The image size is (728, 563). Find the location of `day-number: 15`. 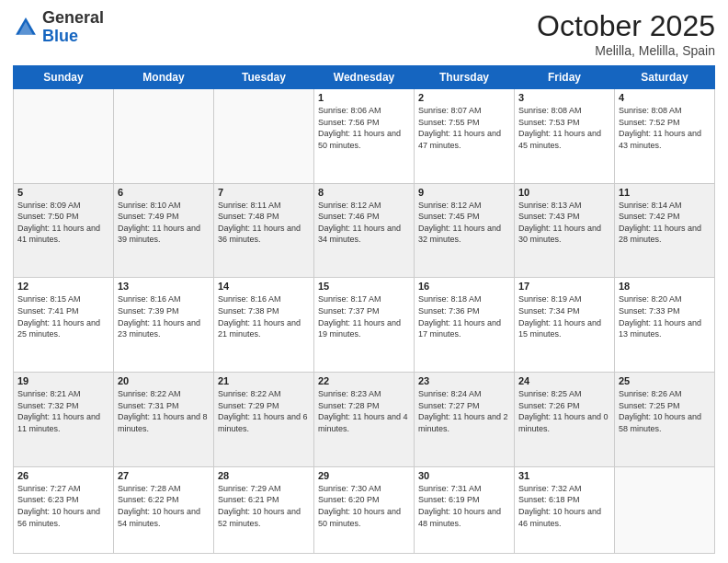

day-number: 15 is located at coordinates (364, 286).